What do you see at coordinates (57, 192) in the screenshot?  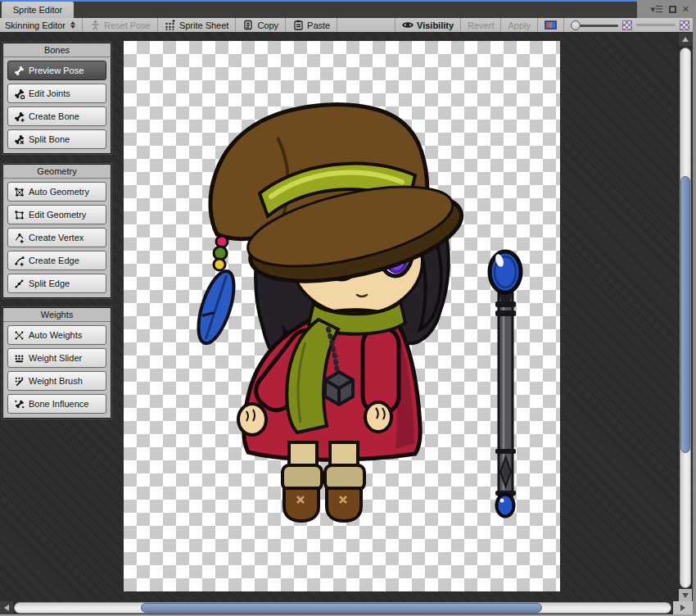 I see `auto-geometry-button: Auto Geometry` at bounding box center [57, 192].